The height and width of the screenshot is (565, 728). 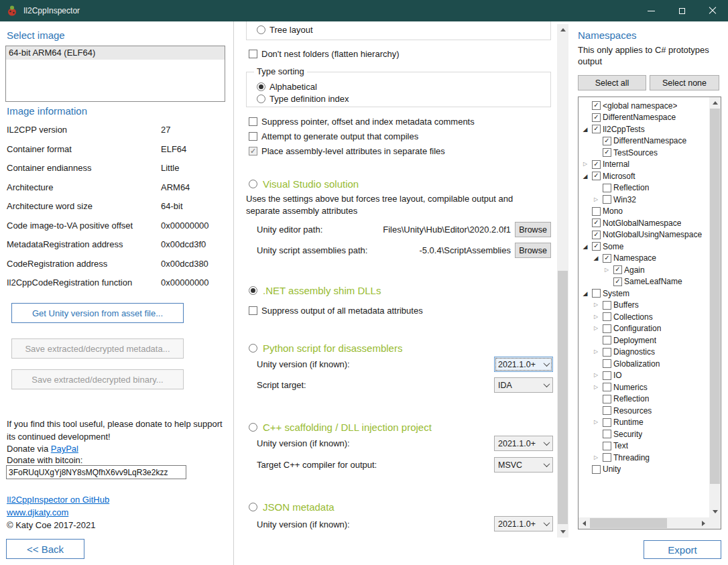 I want to click on cpp-unity-version-select: 2021.1.0+, so click(x=524, y=444).